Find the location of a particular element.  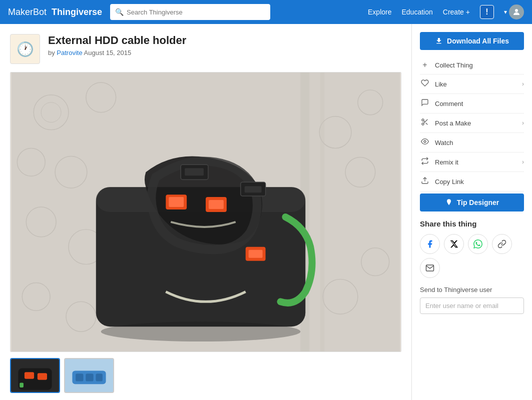

thing-header: 🕐 External HDD cable holder by Patrovite… is located at coordinates (206, 49).